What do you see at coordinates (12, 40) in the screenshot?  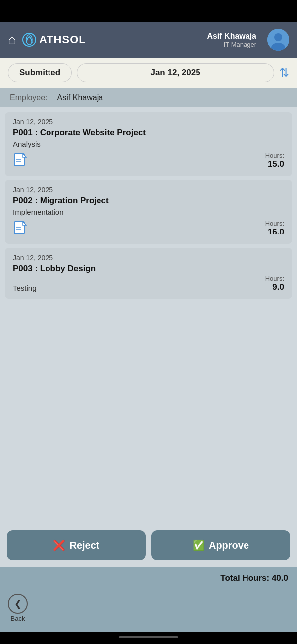 I see `home-icon: ⌂` at bounding box center [12, 40].